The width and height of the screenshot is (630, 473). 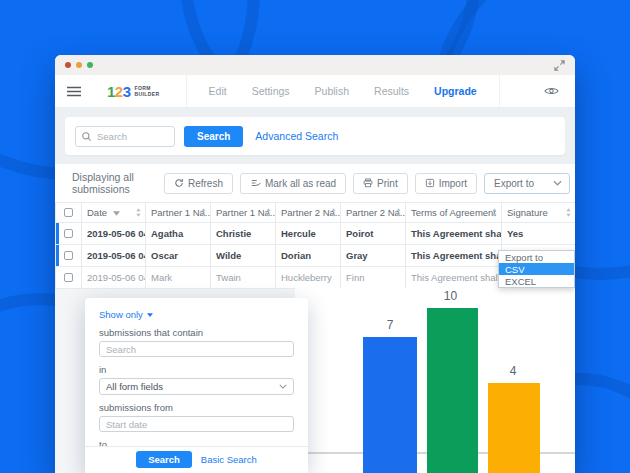 I want to click on logo-digit-2: 2, so click(x=119, y=92).